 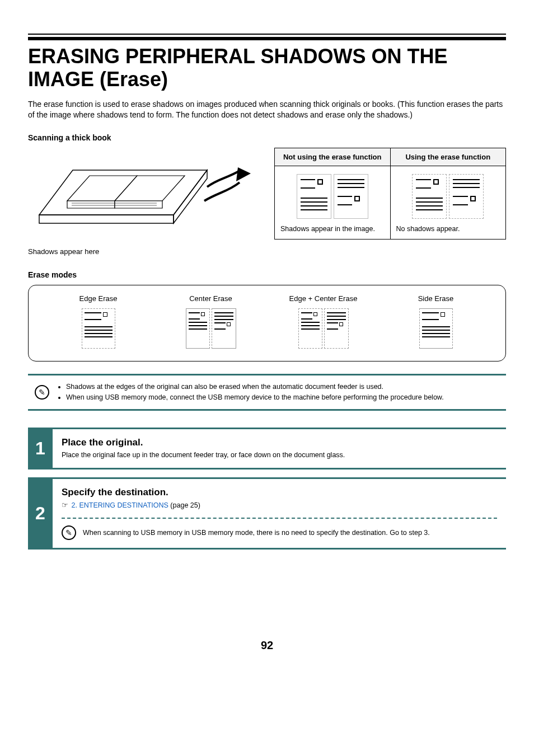 What do you see at coordinates (40, 449) in the screenshot?
I see `step-number: 1` at bounding box center [40, 449].